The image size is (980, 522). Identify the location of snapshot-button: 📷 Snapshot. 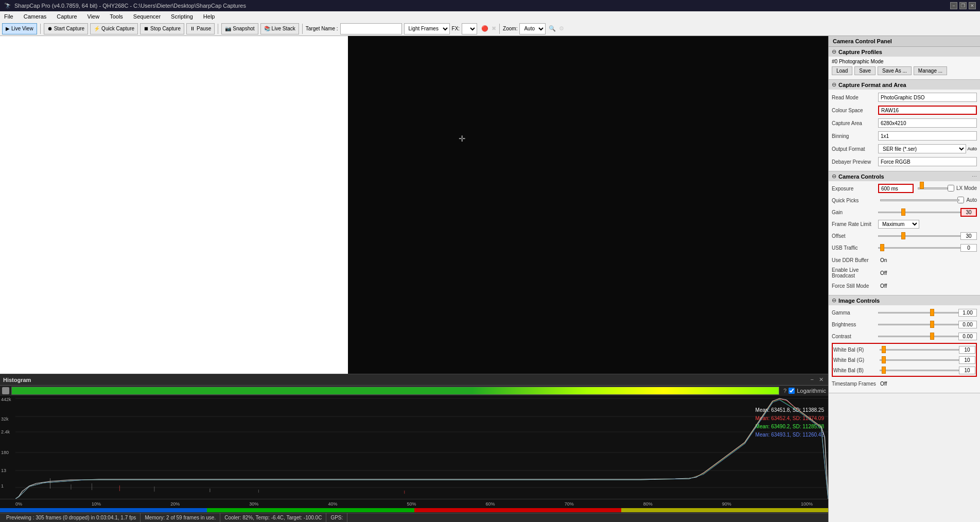
(240, 29).